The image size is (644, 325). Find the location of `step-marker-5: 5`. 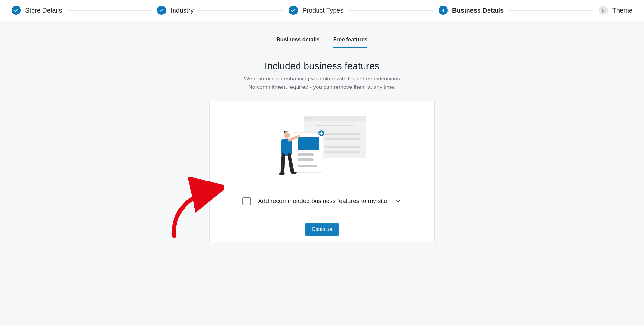

step-marker-5: 5 is located at coordinates (603, 10).